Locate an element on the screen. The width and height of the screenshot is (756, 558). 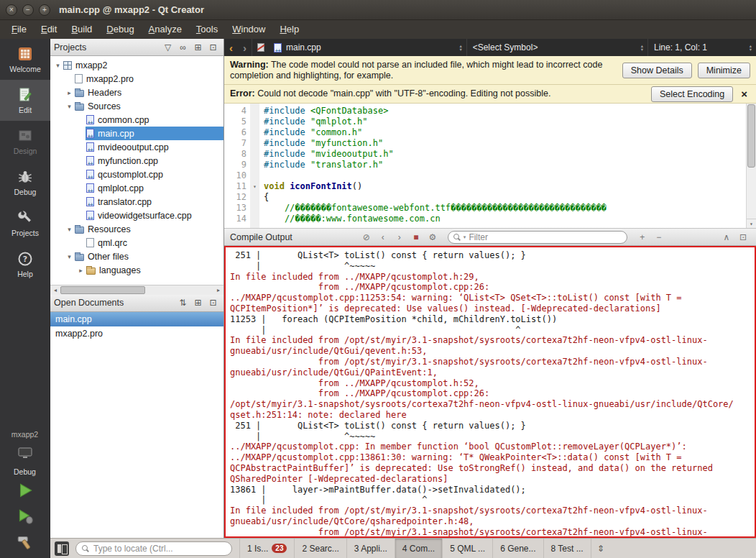
tree-item-qml.qrc: qml.qrc is located at coordinates (137, 243).